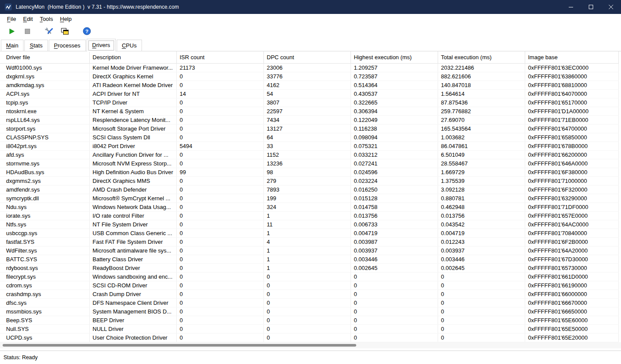  Describe the element at coordinates (94, 45) in the screenshot. I see `label-key: D` at that location.